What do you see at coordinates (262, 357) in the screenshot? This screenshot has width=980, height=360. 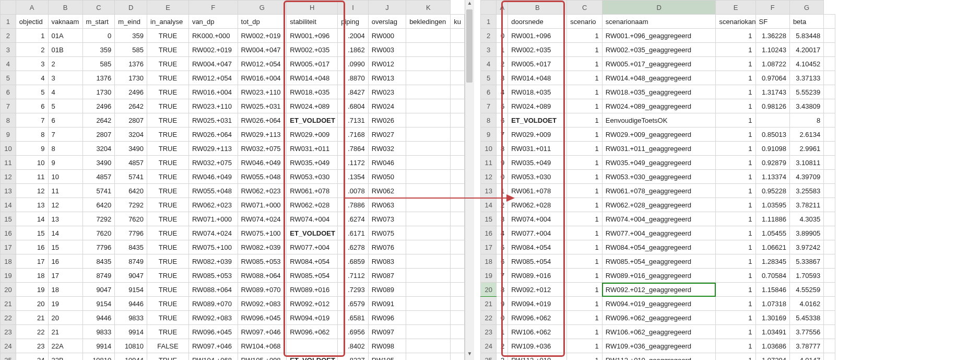 I see `cell: RW105.+098` at bounding box center [262, 357].